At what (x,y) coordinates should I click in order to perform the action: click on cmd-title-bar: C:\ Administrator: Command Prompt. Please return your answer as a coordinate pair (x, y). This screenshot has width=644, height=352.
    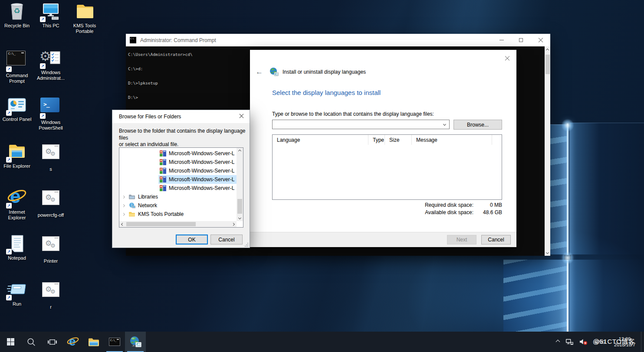
    Looking at the image, I should click on (338, 40).